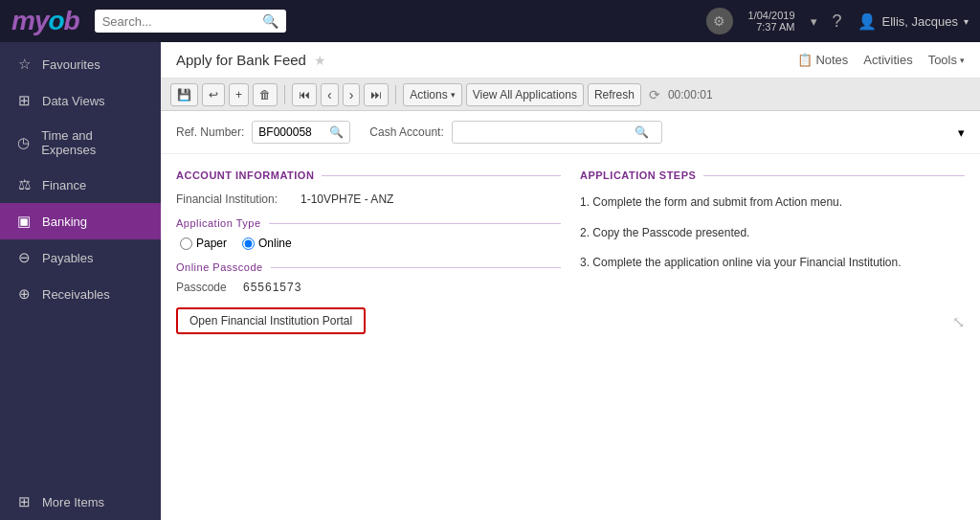  Describe the element at coordinates (304, 95) in the screenshot. I see `first-record-button: ⏮` at that location.